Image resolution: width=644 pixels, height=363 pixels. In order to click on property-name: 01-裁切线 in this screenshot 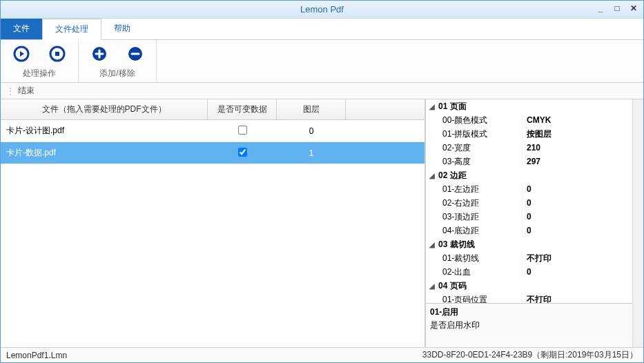, I will do `click(474, 258)`.